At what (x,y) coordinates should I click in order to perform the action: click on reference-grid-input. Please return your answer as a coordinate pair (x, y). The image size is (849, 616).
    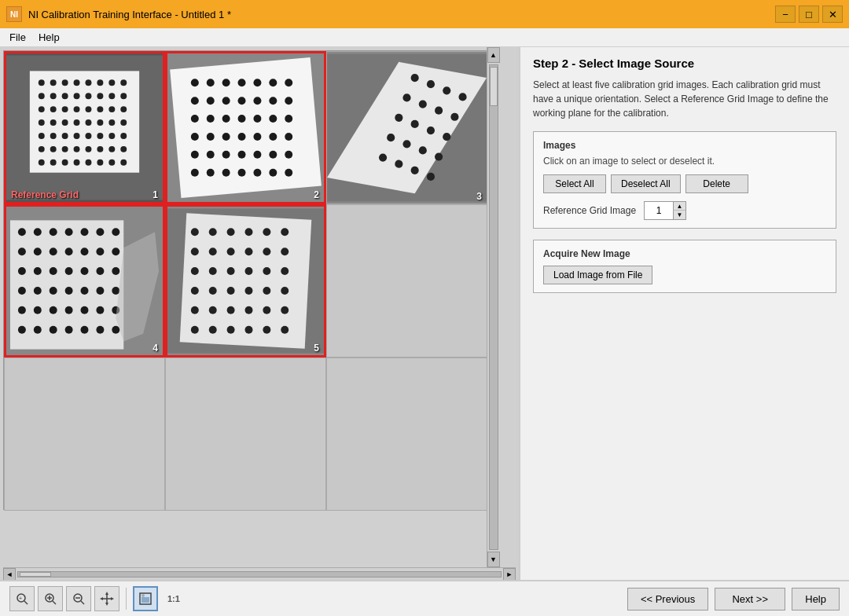
    Looking at the image, I should click on (659, 211).